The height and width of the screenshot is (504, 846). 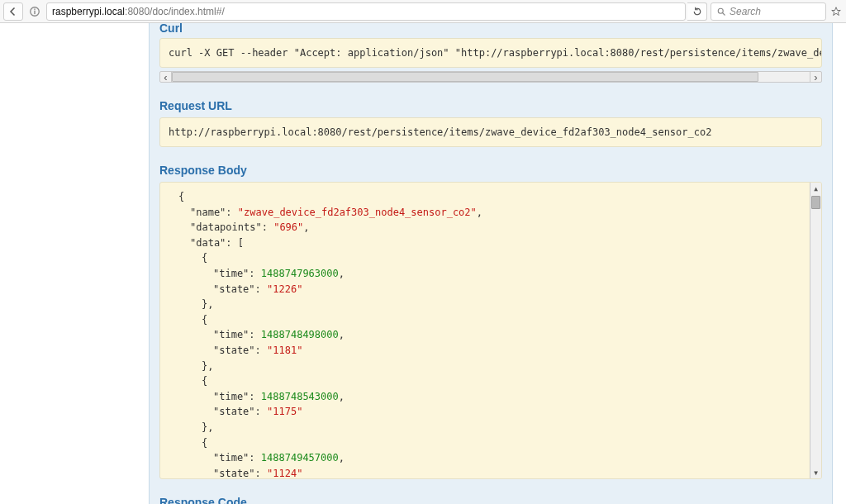 What do you see at coordinates (697, 12) in the screenshot?
I see `reload-button` at bounding box center [697, 12].